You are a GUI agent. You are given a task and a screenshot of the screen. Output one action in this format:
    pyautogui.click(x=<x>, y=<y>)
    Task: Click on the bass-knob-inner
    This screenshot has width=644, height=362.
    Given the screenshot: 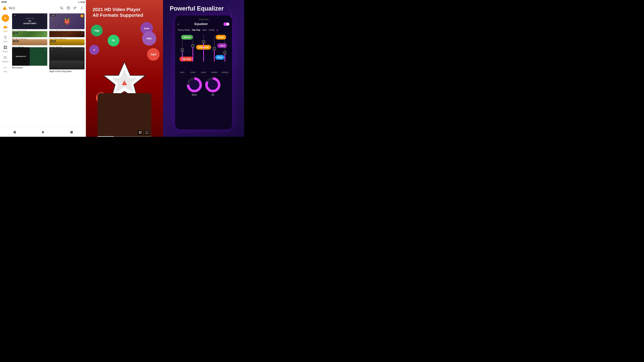 What is the action you would take?
    pyautogui.click(x=194, y=85)
    